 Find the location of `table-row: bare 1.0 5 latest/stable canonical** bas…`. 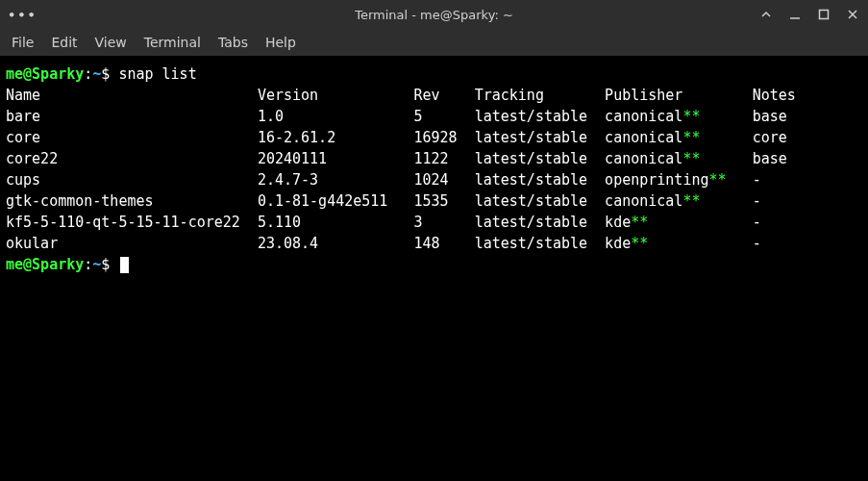

table-row: bare 1.0 5 latest/stable canonical** bas… is located at coordinates (434, 116).